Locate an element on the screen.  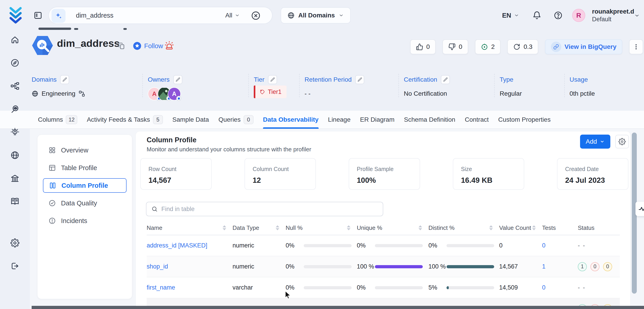
column-header-name: Name is located at coordinates (190, 228).